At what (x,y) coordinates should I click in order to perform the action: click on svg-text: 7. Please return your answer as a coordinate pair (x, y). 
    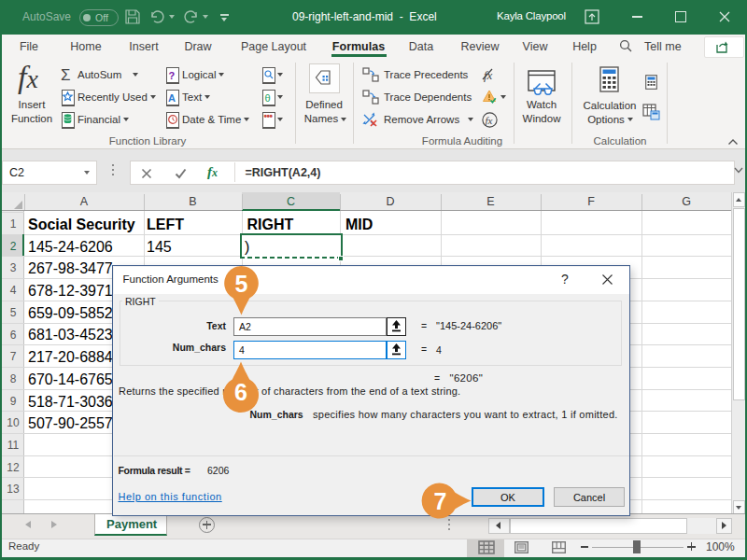
    Looking at the image, I should click on (441, 501).